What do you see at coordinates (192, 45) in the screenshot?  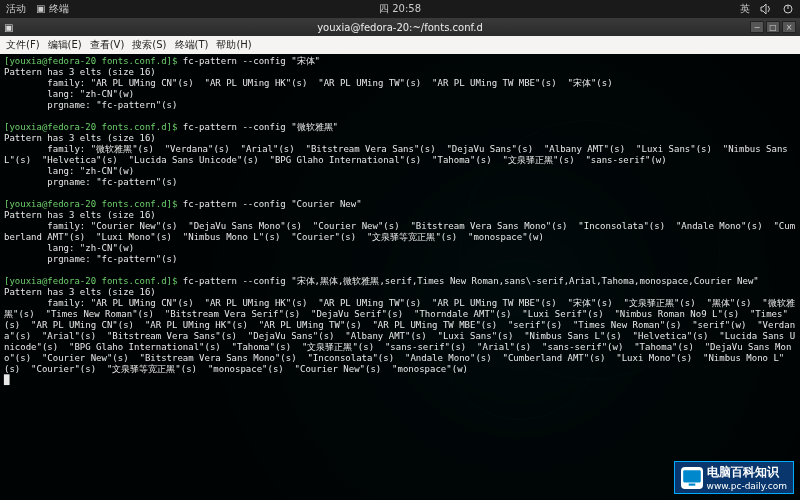 I see `menu-terminal: 终端(T)` at bounding box center [192, 45].